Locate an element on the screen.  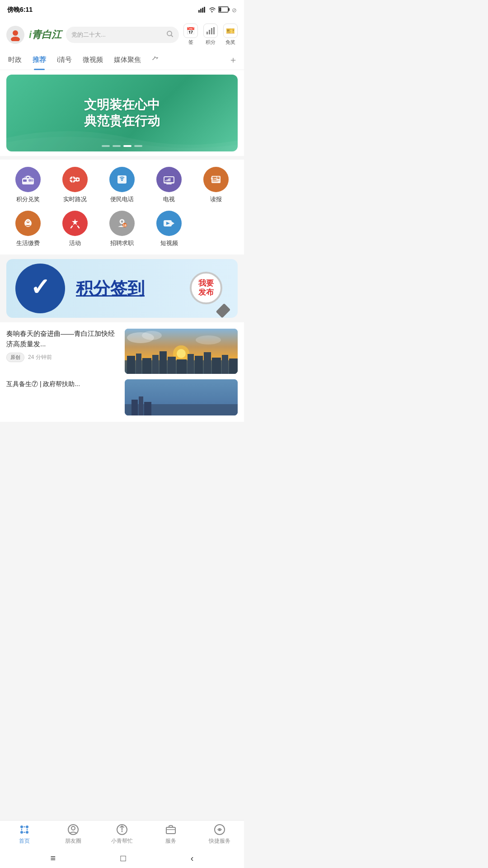
icon-activity-label: 活动 is located at coordinates (75, 243).